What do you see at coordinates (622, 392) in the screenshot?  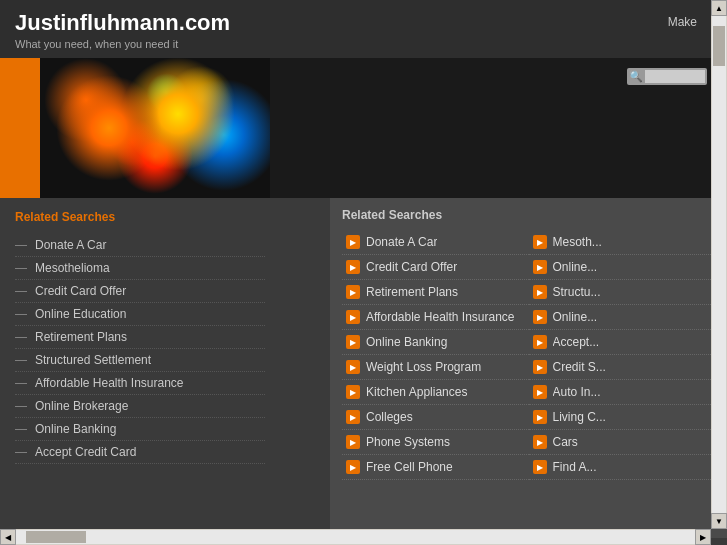 I see `right-item-col2: ▶ Auto In...` at bounding box center [622, 392].